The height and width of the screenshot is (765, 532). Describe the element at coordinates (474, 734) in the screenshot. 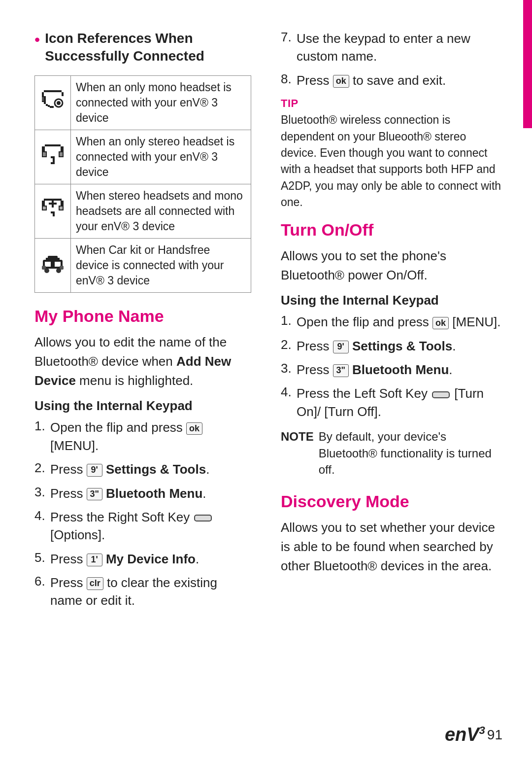

I see `page-footer: enV3 91` at that location.